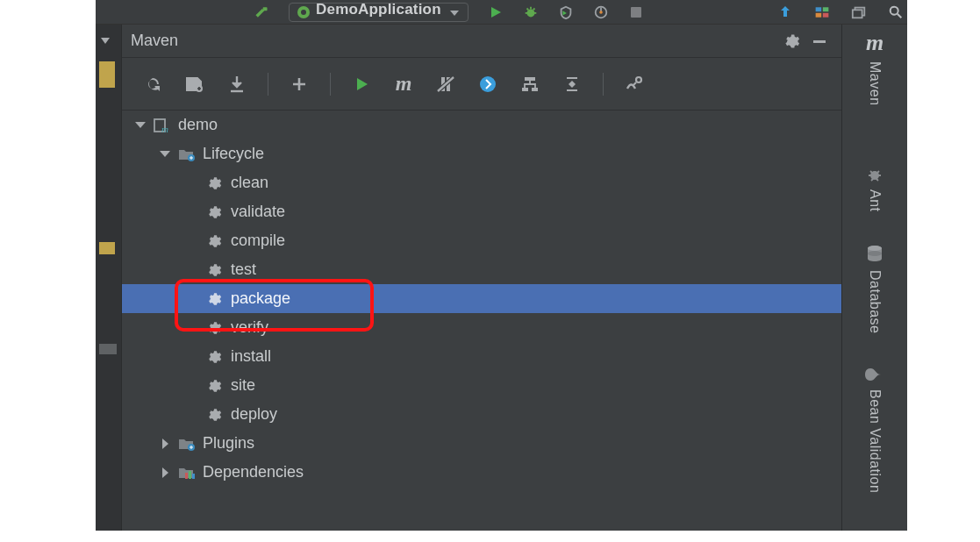 The height and width of the screenshot is (542, 980). I want to click on git-update-icon, so click(785, 12).